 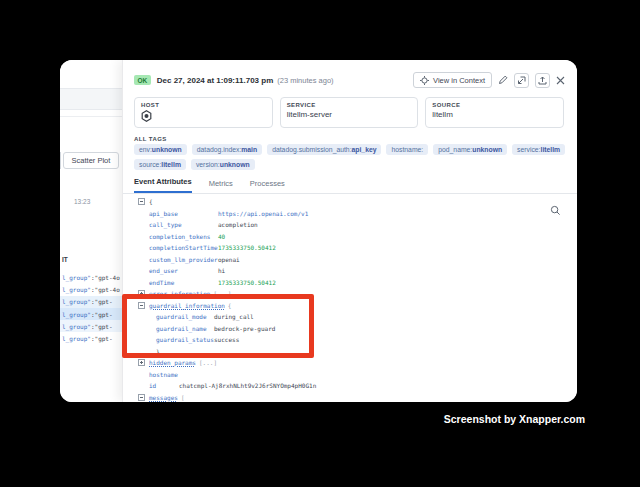 What do you see at coordinates (324, 150) in the screenshot?
I see `tag-pill: datadog.submission_auth:api_key` at bounding box center [324, 150].